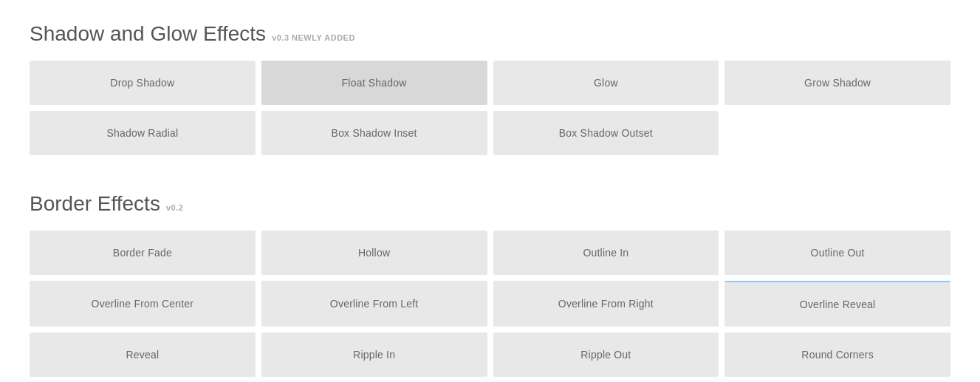 The height and width of the screenshot is (382, 980). I want to click on effect-button: Hollow, so click(374, 253).